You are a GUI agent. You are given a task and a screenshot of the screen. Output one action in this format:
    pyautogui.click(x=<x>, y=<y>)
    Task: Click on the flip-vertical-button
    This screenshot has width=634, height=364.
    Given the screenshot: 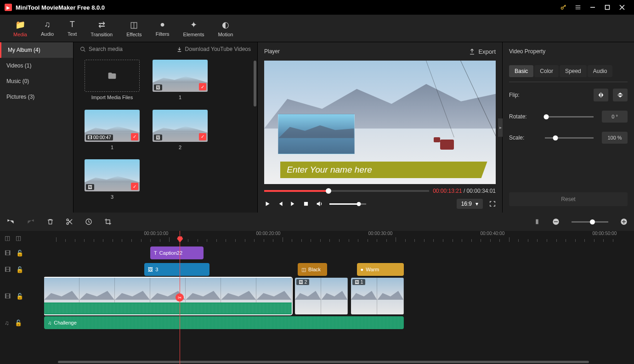 What is the action you would take?
    pyautogui.click(x=620, y=95)
    